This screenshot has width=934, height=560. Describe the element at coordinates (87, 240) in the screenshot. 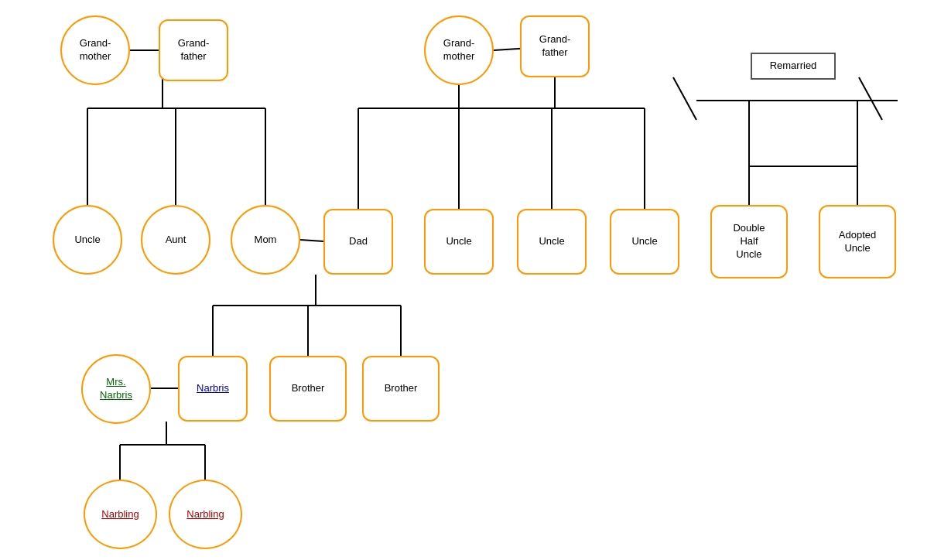

I see `uncle1-node: Uncle` at that location.